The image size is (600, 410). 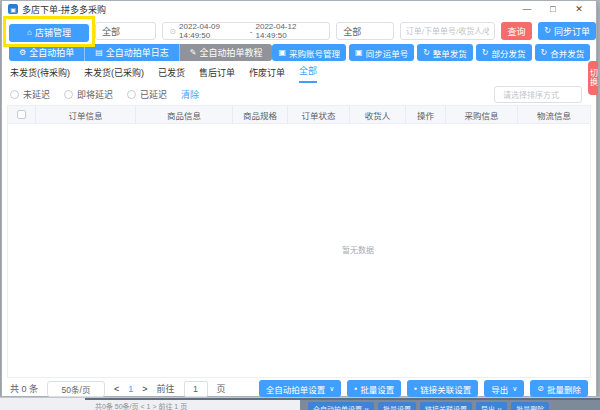 What do you see at coordinates (319, 114) in the screenshot?
I see `column-order-status: 订单状态` at bounding box center [319, 114].